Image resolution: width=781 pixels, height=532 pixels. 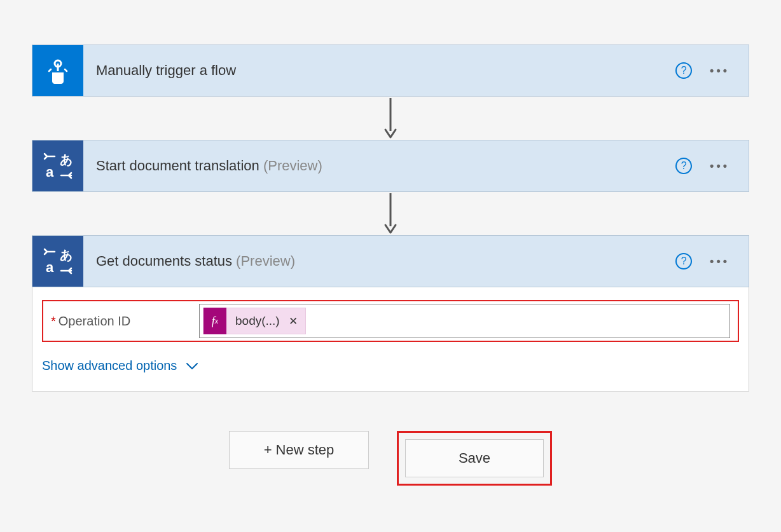 I want to click on chevron-down-icon, so click(x=192, y=366).